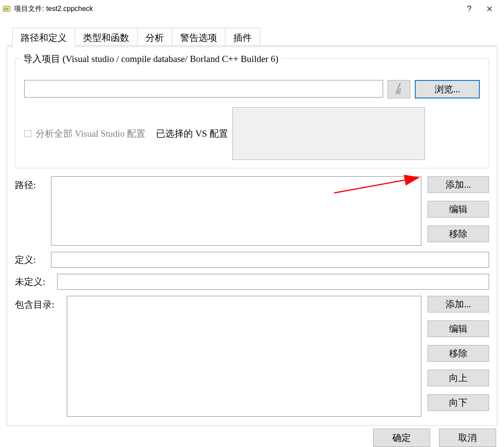  I want to click on selected-vs-config-list, so click(329, 134).